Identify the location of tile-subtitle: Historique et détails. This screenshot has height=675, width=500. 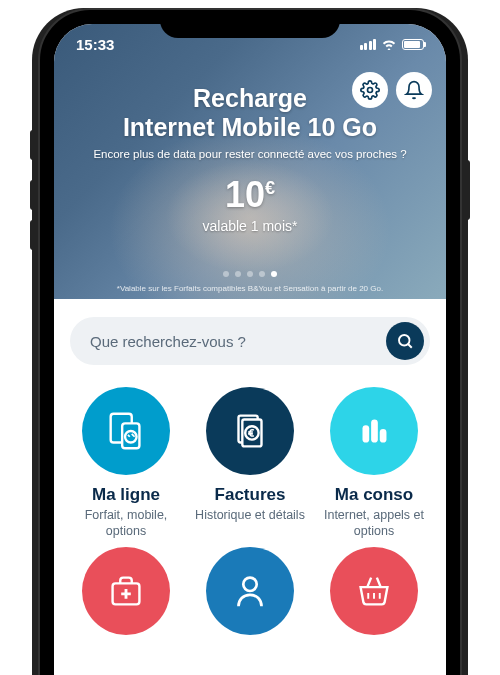
(250, 516).